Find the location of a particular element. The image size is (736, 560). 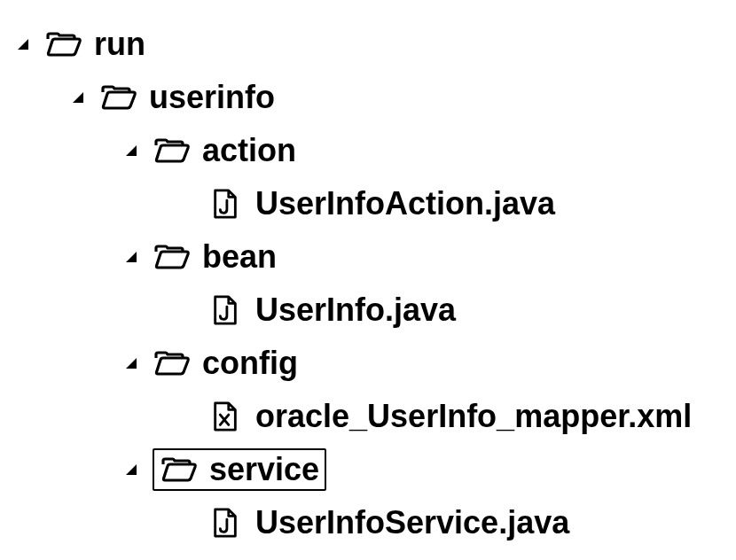

tree-item-file: UserInfo.java is located at coordinates (368, 310).